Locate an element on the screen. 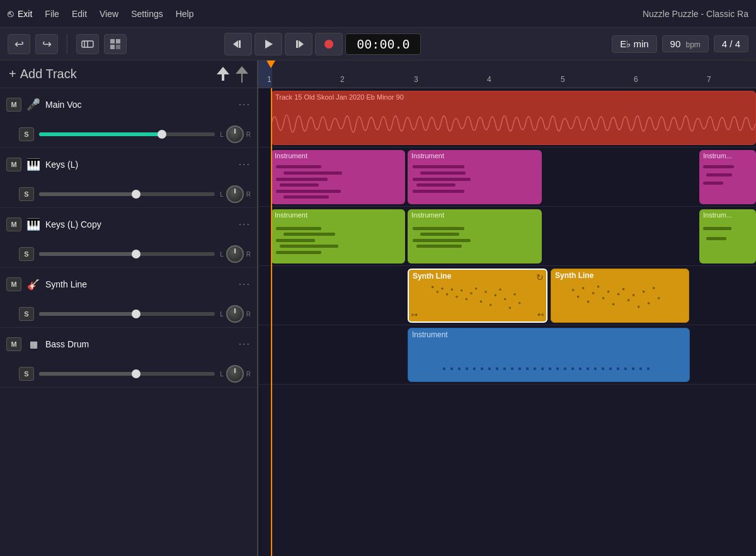 This screenshot has width=756, height=556. clip-keys-l-a-label: Instrument is located at coordinates (338, 156).